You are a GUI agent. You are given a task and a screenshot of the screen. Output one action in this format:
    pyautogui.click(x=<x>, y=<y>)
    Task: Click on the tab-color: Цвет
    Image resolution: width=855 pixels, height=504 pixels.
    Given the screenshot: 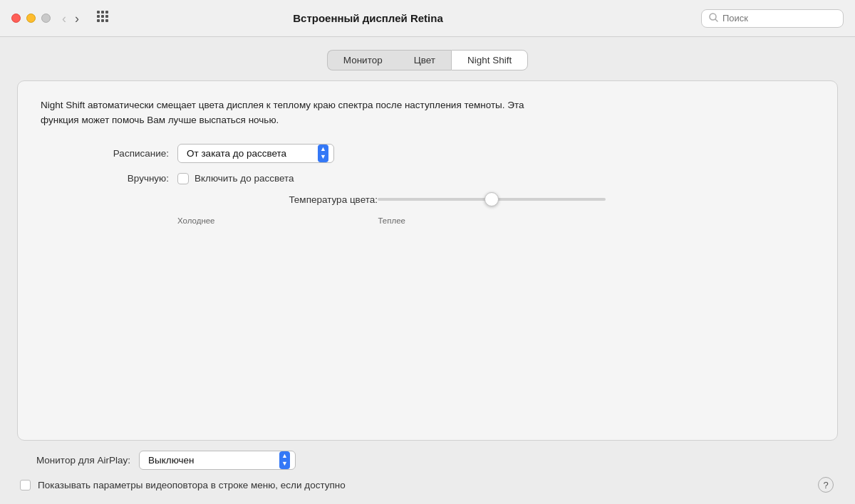 What is the action you would take?
    pyautogui.click(x=425, y=60)
    